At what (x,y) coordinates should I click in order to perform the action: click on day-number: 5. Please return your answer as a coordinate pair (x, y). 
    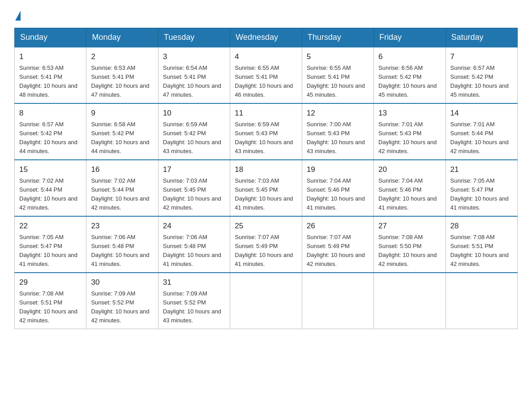
    Looking at the image, I should click on (338, 57).